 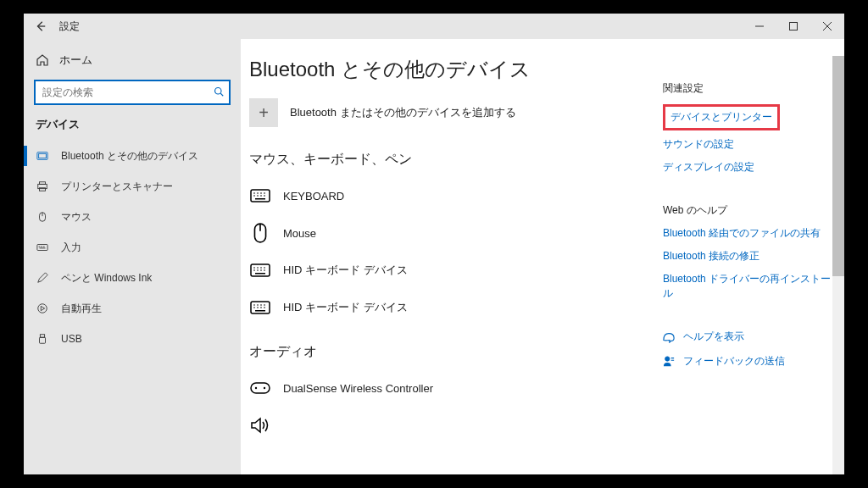 I want to click on sidebar-home: ホーム, so click(x=132, y=60).